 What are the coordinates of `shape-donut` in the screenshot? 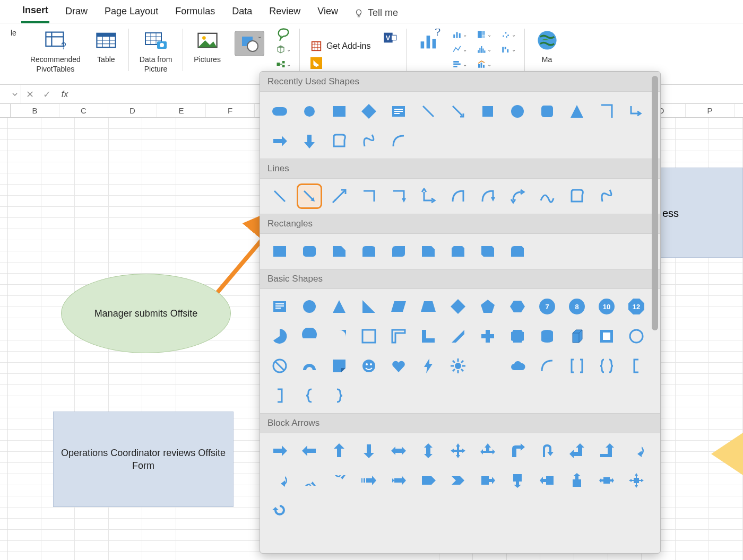 It's located at (636, 336).